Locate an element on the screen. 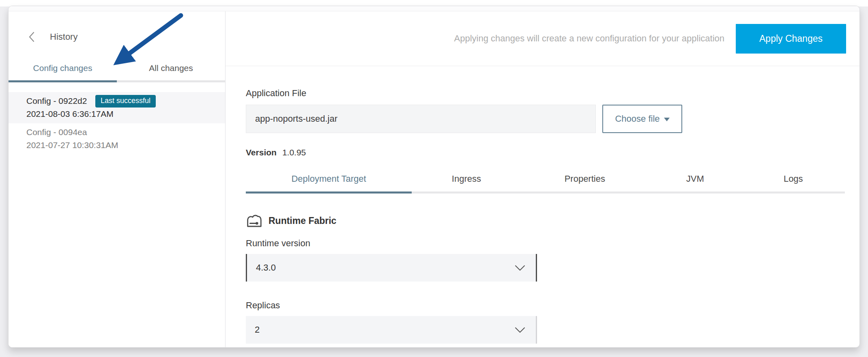  history-title: History is located at coordinates (64, 37).